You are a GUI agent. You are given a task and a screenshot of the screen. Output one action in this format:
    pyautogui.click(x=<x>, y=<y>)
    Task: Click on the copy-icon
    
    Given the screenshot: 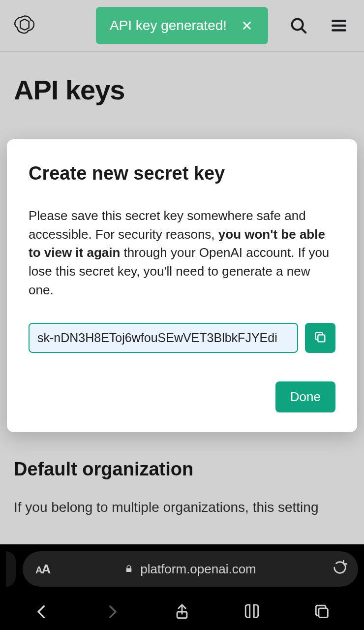 What is the action you would take?
    pyautogui.click(x=320, y=338)
    